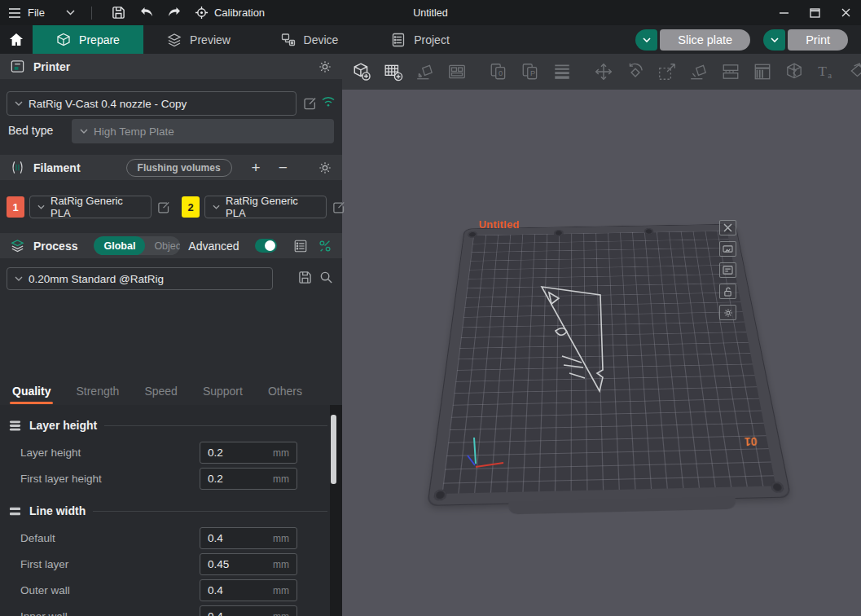 The height and width of the screenshot is (616, 861). Describe the element at coordinates (240, 479) in the screenshot. I see `first-layer-height-input` at that location.